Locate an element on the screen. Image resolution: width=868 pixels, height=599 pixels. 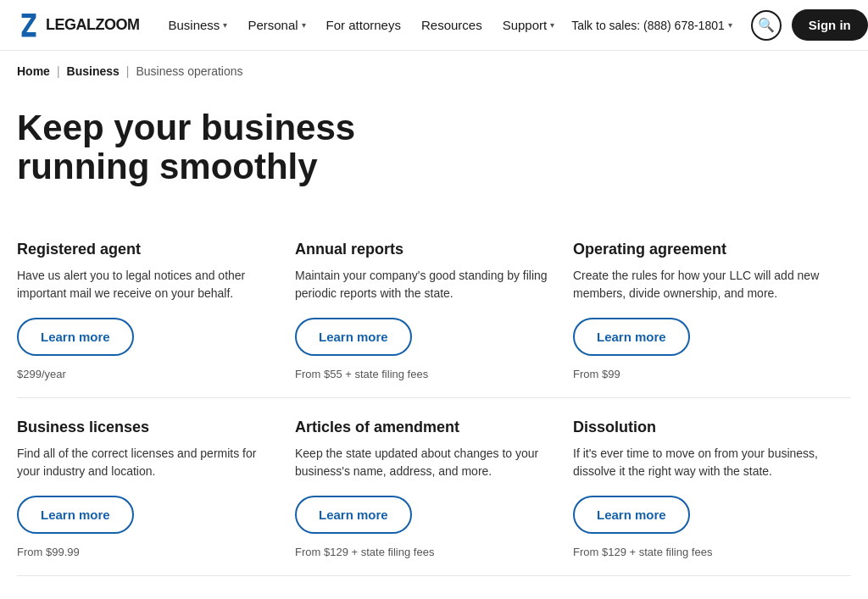
learn-more-button-business-licenses: Learn more is located at coordinates (75, 515).